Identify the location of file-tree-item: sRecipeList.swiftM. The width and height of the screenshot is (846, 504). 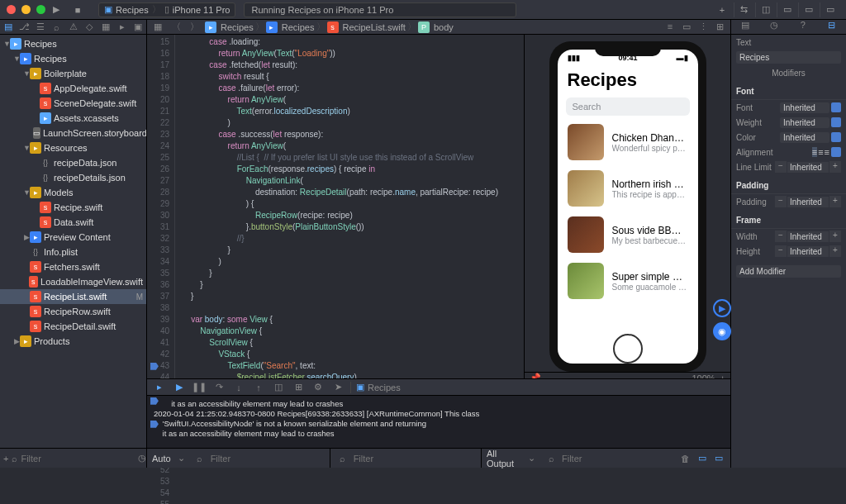
(73, 297).